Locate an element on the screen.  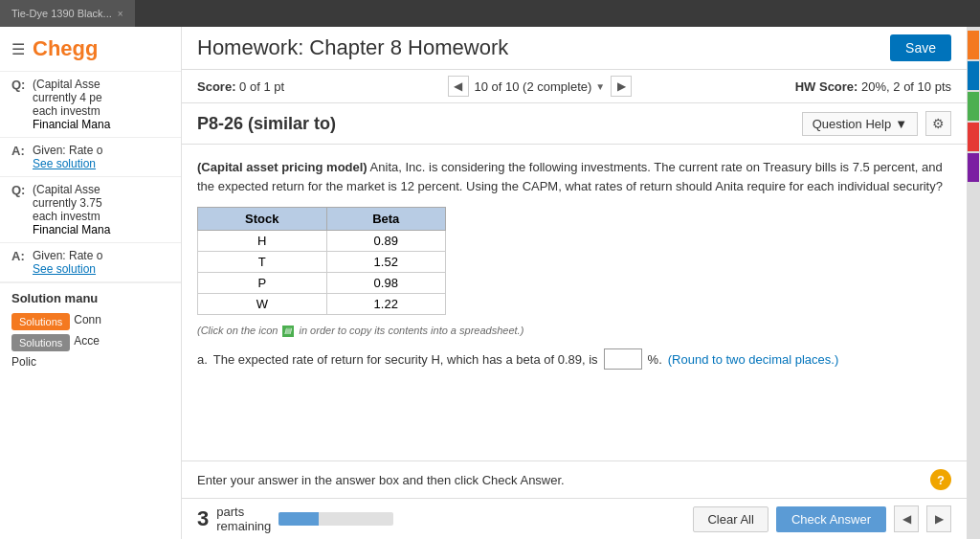
table-row: W 1.22 is located at coordinates (322, 304).